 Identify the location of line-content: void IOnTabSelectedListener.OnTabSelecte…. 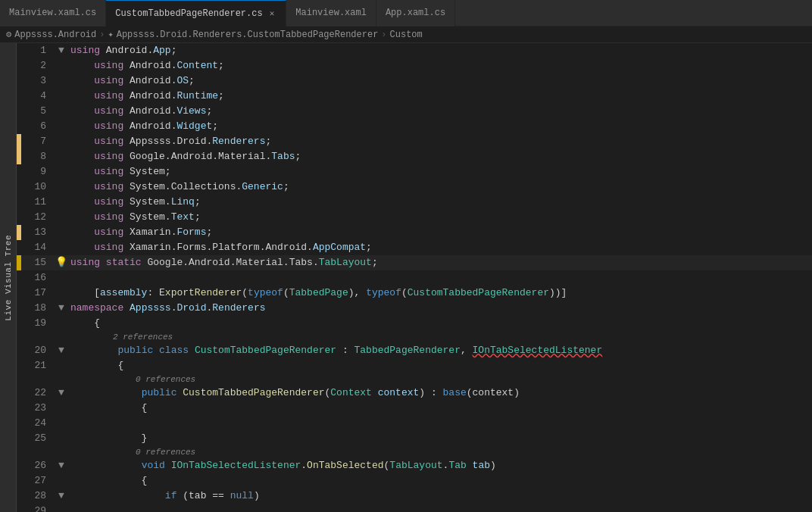
(439, 466).